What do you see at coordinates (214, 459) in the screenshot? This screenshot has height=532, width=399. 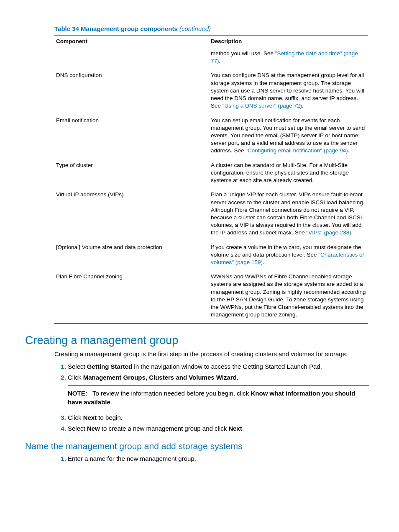 I see `steps-list-2: Enter a name for the new management grou…` at bounding box center [214, 459].